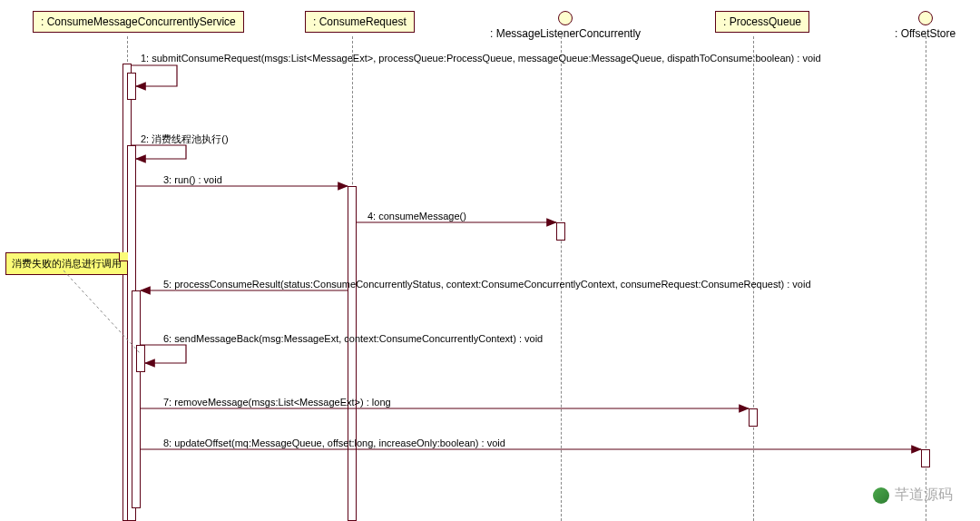  I want to click on note-text: 消费失败的消息进行调用, so click(67, 263).